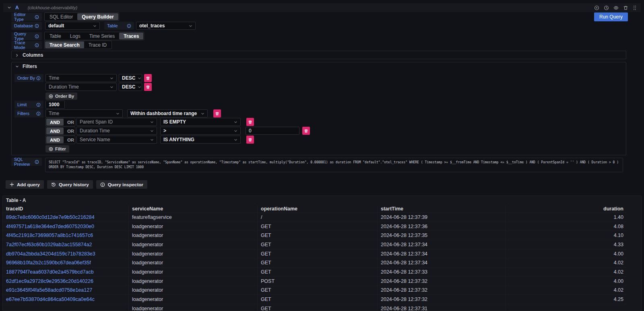 The image size is (644, 311). I want to click on query-type-option-table: Table, so click(56, 36).